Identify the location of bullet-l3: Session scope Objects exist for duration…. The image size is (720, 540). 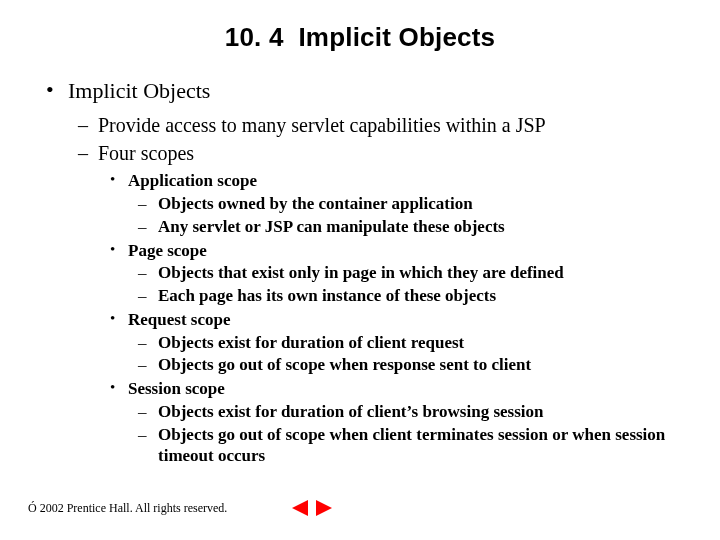
(389, 422).